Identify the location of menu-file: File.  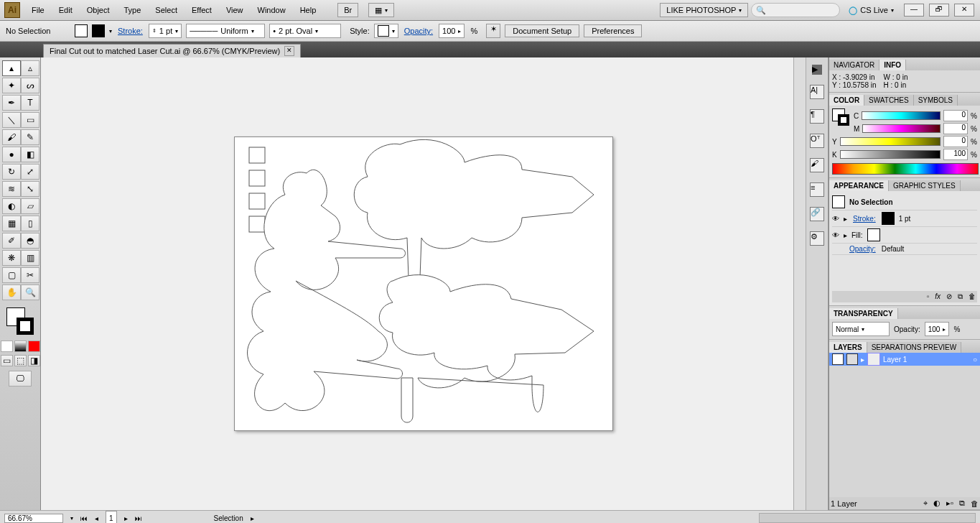
(38, 10).